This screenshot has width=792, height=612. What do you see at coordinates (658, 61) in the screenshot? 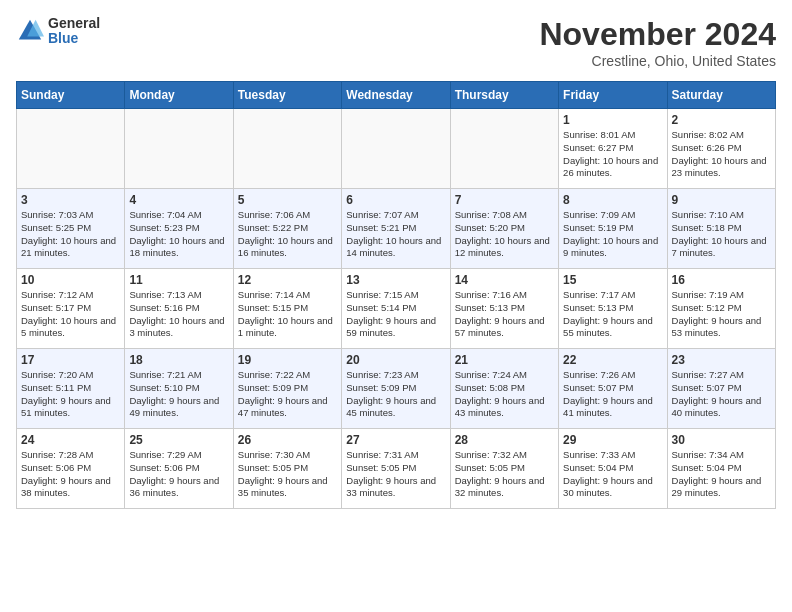
I see `location-text: Crestline, Ohio, United States` at bounding box center [658, 61].